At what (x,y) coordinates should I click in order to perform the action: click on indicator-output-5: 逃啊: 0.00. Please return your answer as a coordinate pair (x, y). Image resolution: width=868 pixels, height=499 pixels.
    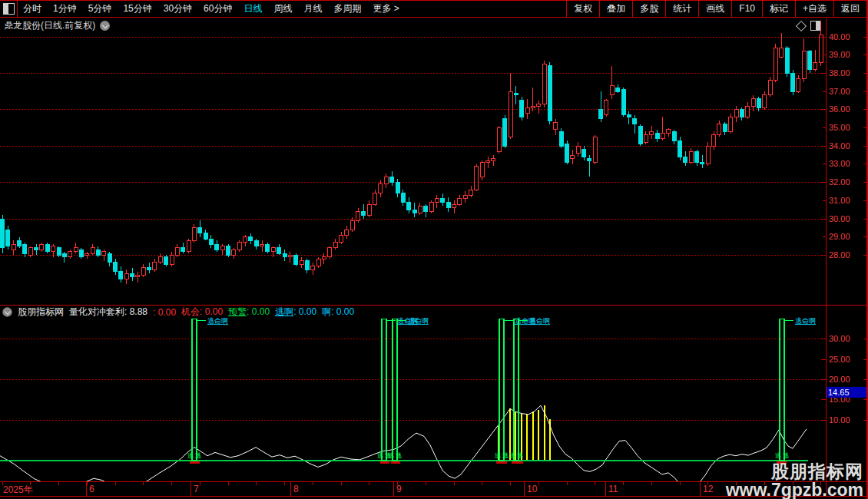
    Looking at the image, I should click on (296, 312).